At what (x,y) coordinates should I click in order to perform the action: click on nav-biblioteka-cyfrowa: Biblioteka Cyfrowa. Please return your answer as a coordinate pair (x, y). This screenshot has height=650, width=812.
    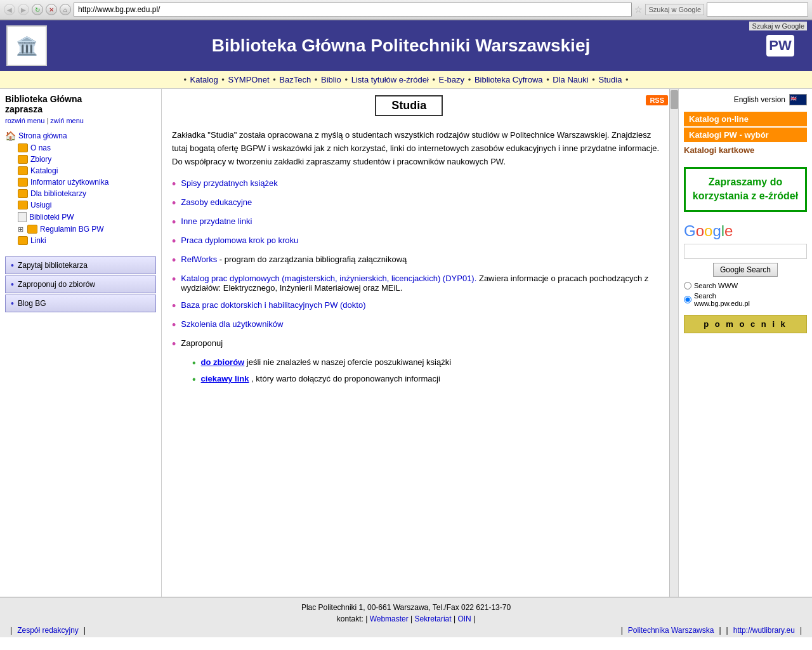
    Looking at the image, I should click on (509, 80).